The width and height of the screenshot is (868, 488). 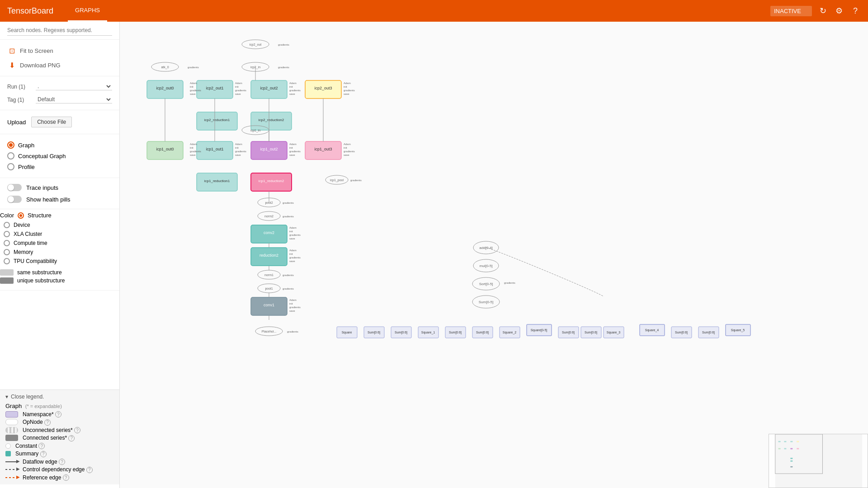 What do you see at coordinates (90, 470) in the screenshot?
I see `control-help-icon: ?` at bounding box center [90, 470].